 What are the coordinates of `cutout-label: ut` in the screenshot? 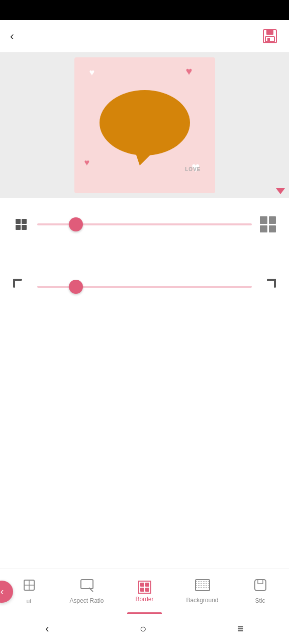 It's located at (29, 601).